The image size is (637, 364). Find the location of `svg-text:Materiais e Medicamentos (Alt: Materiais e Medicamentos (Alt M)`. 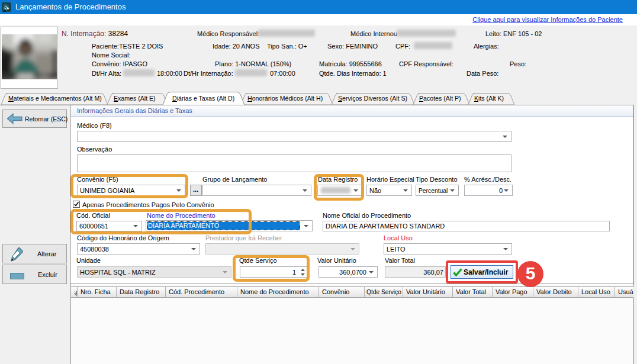

svg-text:Materiais e Medicamentos (Alt: Materiais e Medicamentos (Alt M) is located at coordinates (55, 98).